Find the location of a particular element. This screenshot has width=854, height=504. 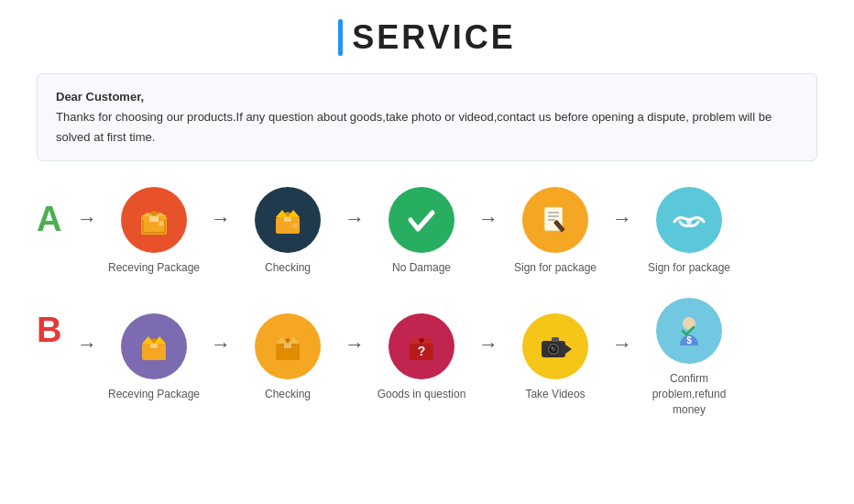

icon-box-open-dark is located at coordinates (288, 220).